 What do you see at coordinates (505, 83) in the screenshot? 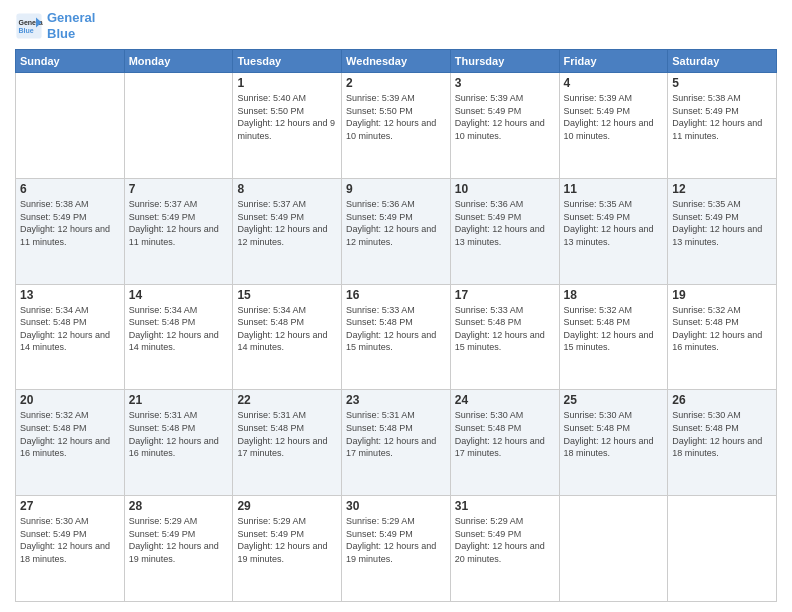
I see `day-number: 3` at bounding box center [505, 83].